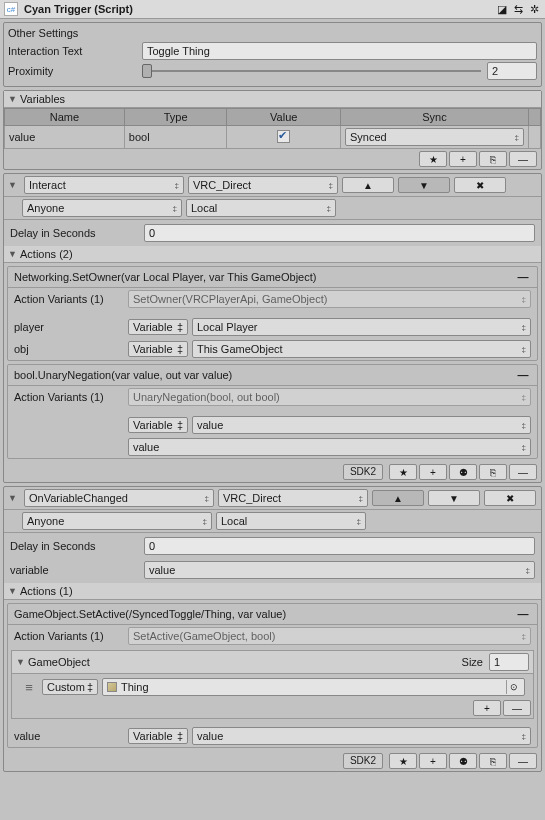 The image size is (545, 820). Describe the element at coordinates (363, 472) in the screenshot. I see `sdk2-badge: SDK2` at that location.